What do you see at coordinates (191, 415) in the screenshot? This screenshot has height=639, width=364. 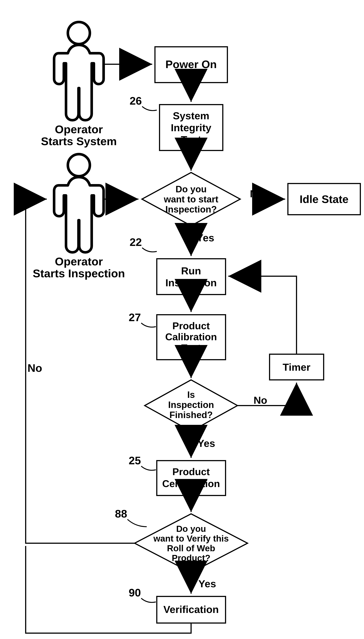 I see `d2-l3: Finished?` at bounding box center [191, 415].